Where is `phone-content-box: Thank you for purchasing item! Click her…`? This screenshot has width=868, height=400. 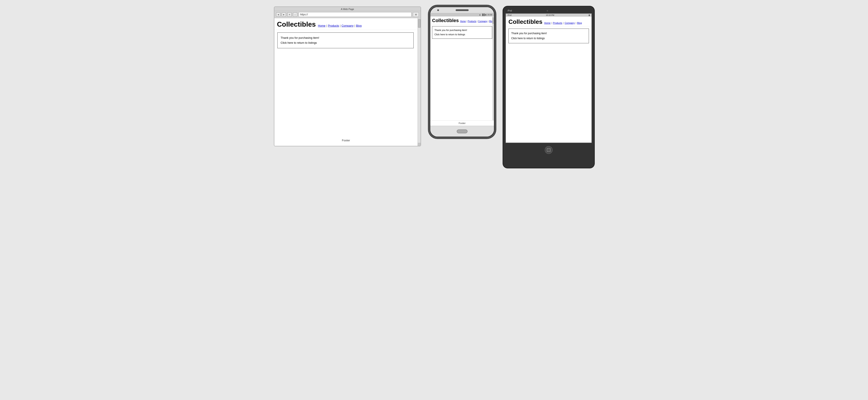
phone-content-box: Thank you for purchasing item! Click her… is located at coordinates (462, 32).